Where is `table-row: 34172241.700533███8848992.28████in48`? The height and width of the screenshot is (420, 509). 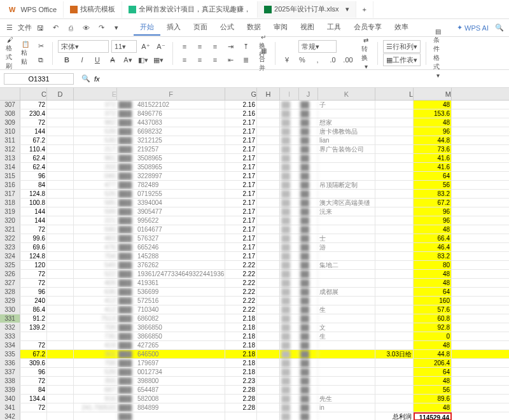
table-row: 34172241.700533███8848992.28████in48 is located at coordinates (254, 408).